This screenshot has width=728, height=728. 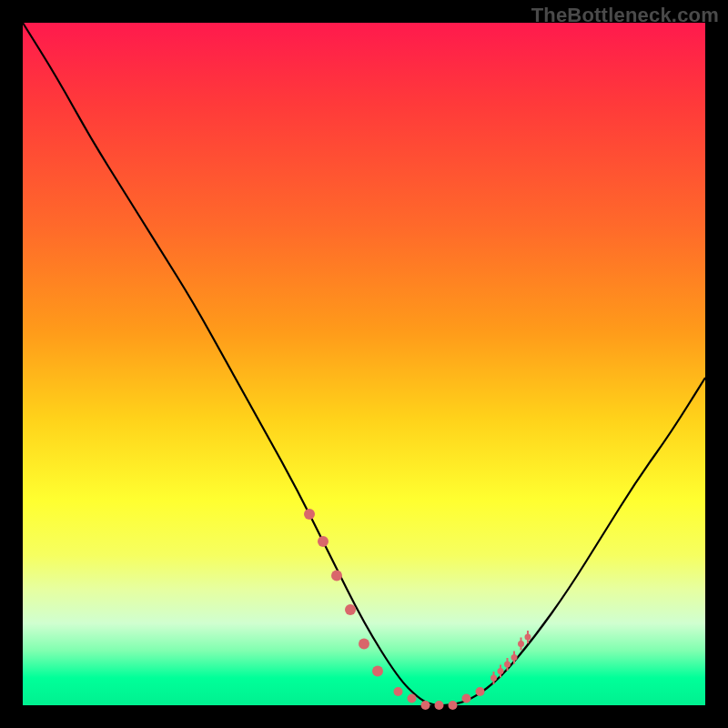 What do you see at coordinates (511, 657) in the screenshot?
I see `markers-right-ticks` at bounding box center [511, 657].